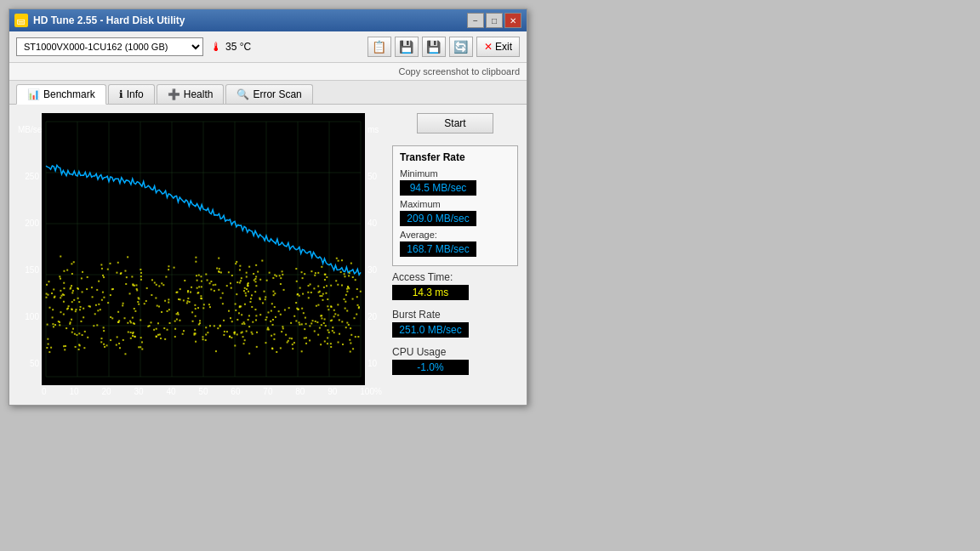  I want to click on transfer-rate-box: Transfer Rate Minimum 94.5 MB/sec Maximu…, so click(455, 206).